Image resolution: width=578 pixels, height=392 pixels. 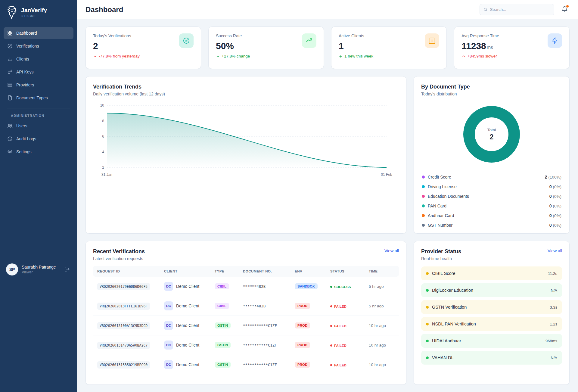 I want to click on brand-tagline: जन सत्यापन, so click(x=34, y=16).